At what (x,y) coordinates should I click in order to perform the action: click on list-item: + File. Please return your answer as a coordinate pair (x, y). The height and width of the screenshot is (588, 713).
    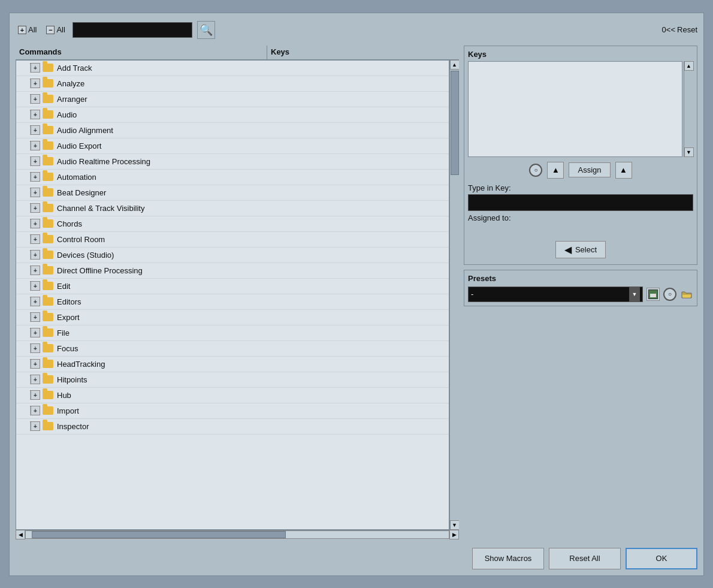
    Looking at the image, I should click on (232, 333).